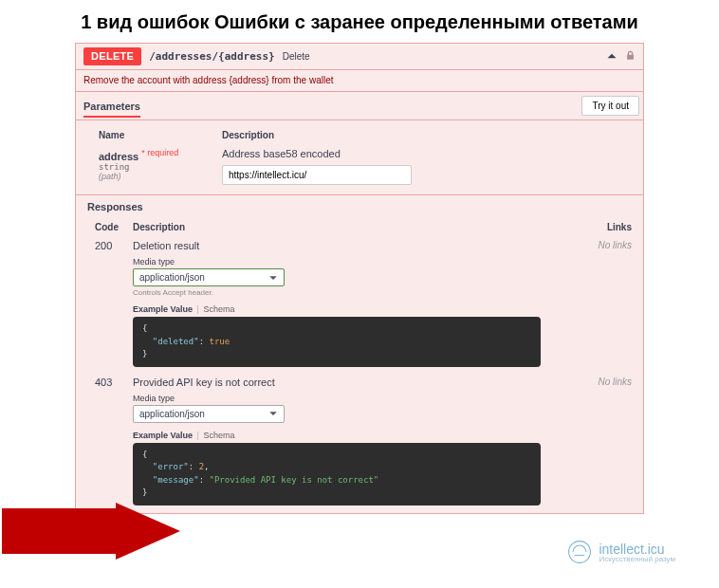 The height and width of the screenshot is (588, 719). I want to click on chevron-up-icon, so click(612, 57).